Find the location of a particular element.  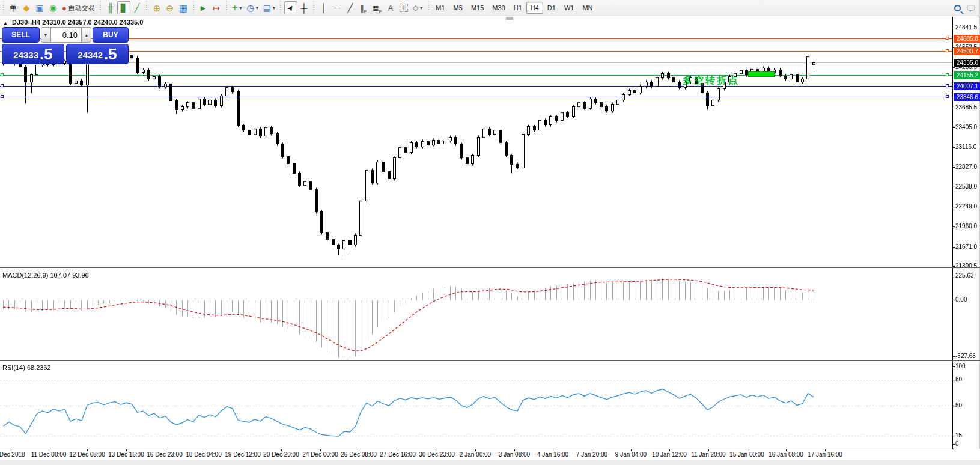

time-label: 18 Dec 04:00 is located at coordinates (204, 454).